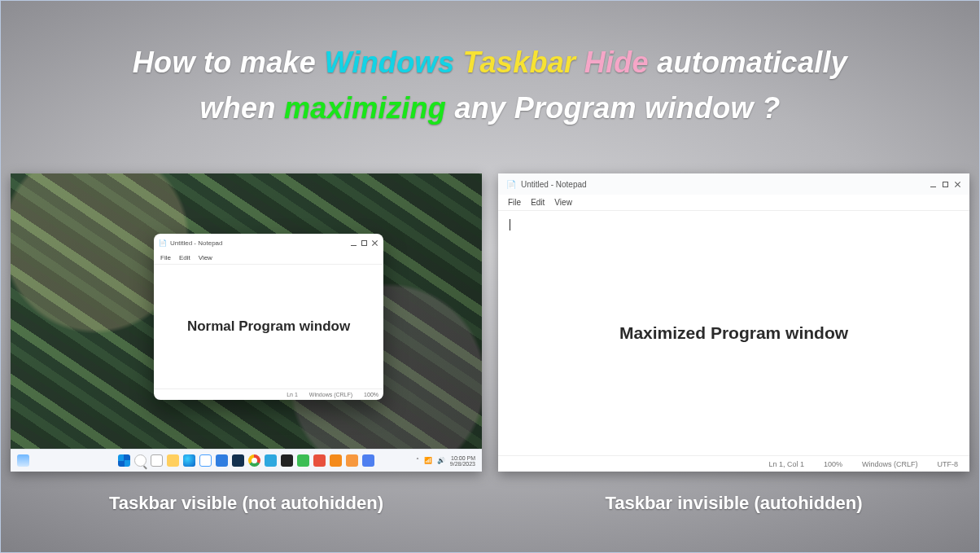 The image size is (980, 553). I want to click on text-caret, so click(510, 225).